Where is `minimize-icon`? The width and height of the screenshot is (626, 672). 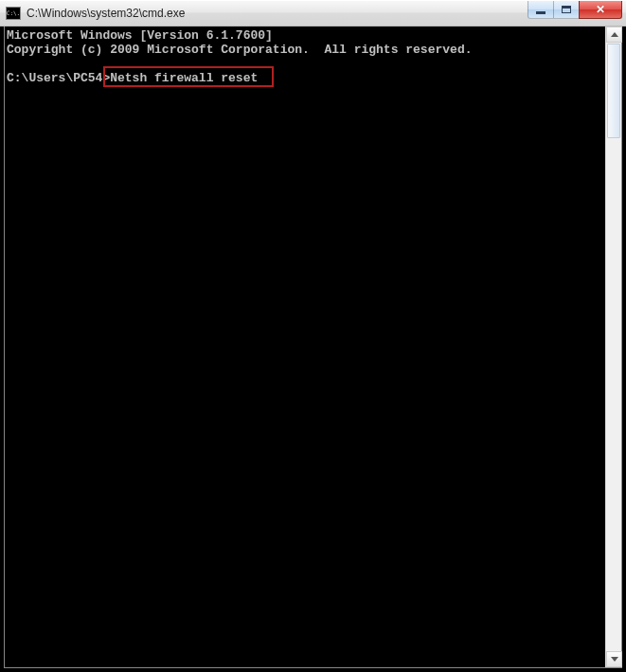 minimize-icon is located at coordinates (541, 13).